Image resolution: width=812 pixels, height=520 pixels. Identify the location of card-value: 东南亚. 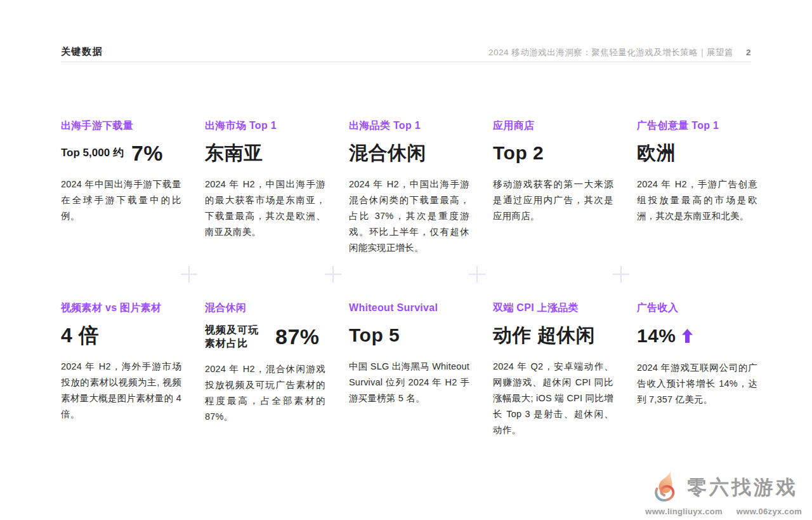
(265, 153).